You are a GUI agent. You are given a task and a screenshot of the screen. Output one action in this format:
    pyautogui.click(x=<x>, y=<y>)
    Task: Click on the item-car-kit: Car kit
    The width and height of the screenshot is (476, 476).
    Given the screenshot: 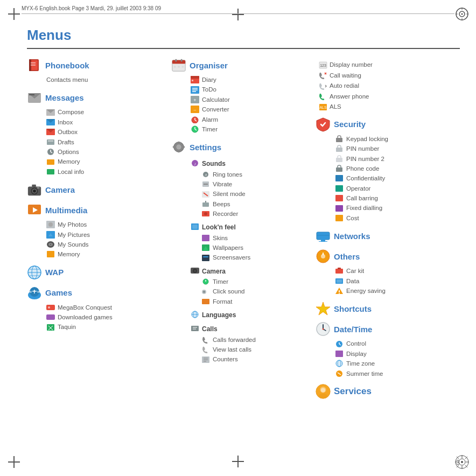 What is the action you would take?
    pyautogui.click(x=355, y=271)
    